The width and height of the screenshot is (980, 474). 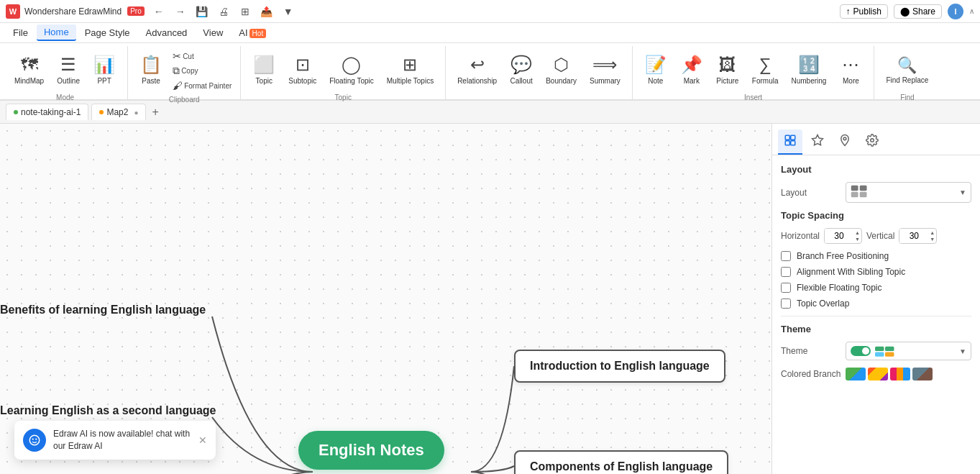 I want to click on topic-icon: ⬜, so click(x=264, y=65).